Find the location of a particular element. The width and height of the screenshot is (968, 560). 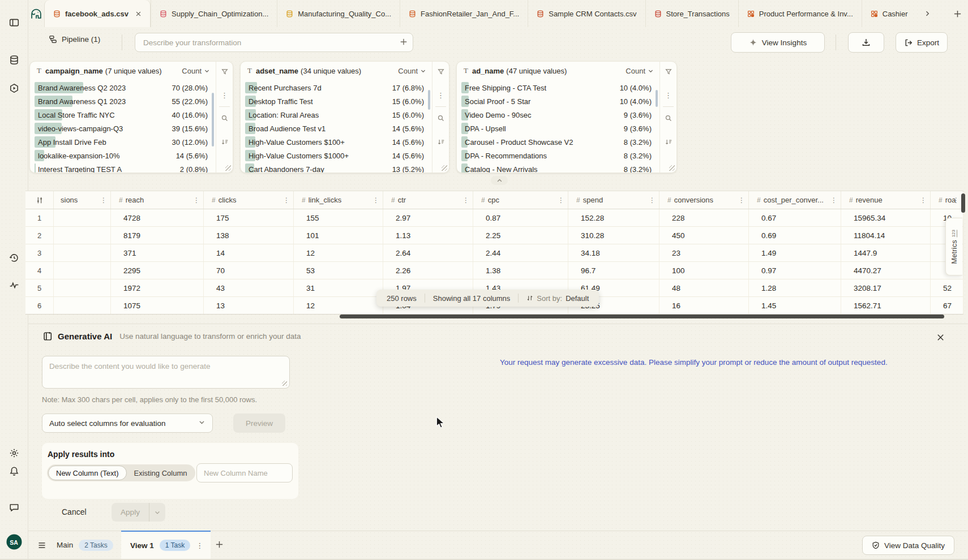

column-header-sions: sions⋮ is located at coordinates (83, 200).